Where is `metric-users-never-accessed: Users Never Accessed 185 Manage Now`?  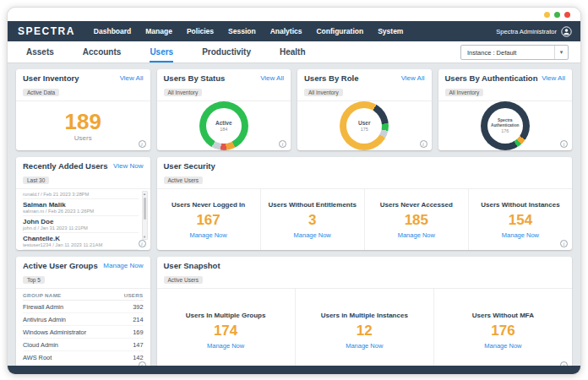 metric-users-never-accessed: Users Never Accessed 185 Manage Now is located at coordinates (416, 220).